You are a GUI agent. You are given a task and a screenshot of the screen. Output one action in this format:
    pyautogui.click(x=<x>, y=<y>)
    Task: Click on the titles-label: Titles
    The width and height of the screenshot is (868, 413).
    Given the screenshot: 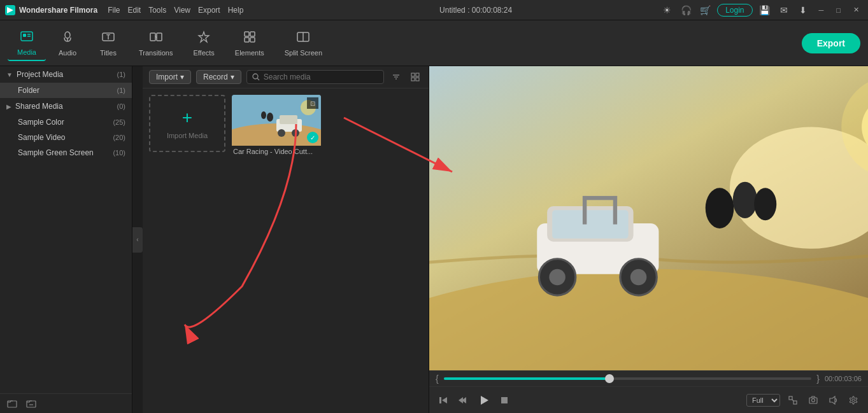 What is the action you would take?
    pyautogui.click(x=108, y=53)
    